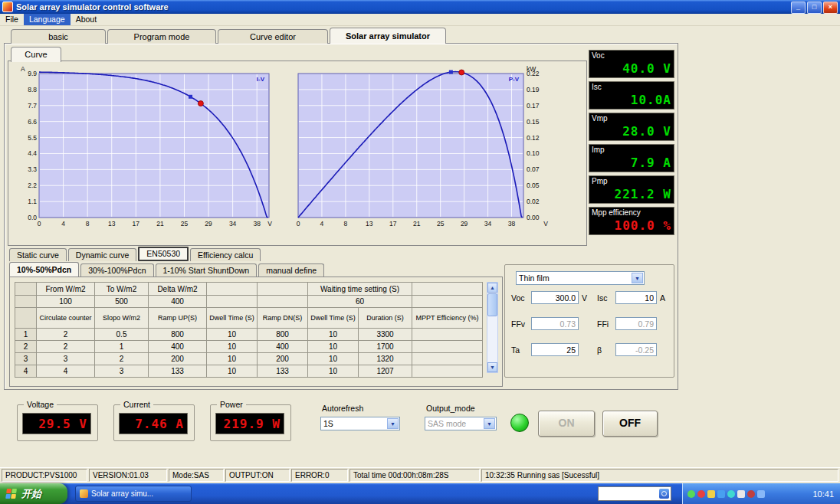  Describe the element at coordinates (388, 35) in the screenshot. I see `tab-solar-array-simulator: Solar array simulator` at that location.